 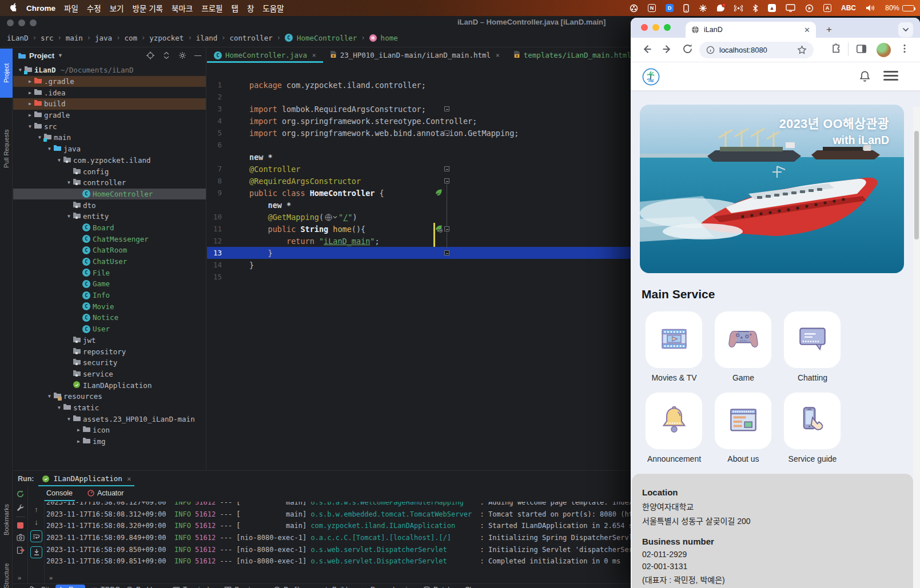 What do you see at coordinates (47, 38) in the screenshot?
I see `breadcrumb-item: src` at bounding box center [47, 38].